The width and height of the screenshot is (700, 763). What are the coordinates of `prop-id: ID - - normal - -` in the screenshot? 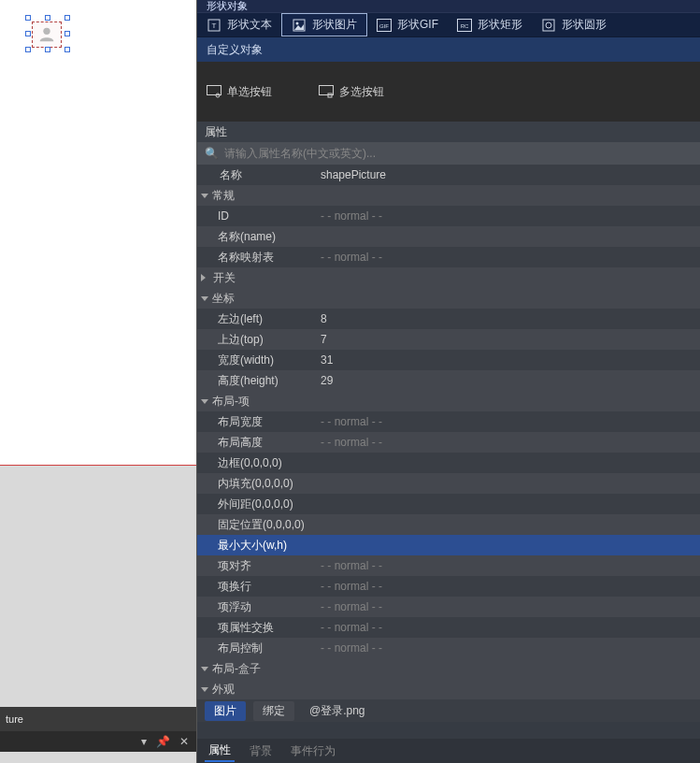 It's located at (449, 216).